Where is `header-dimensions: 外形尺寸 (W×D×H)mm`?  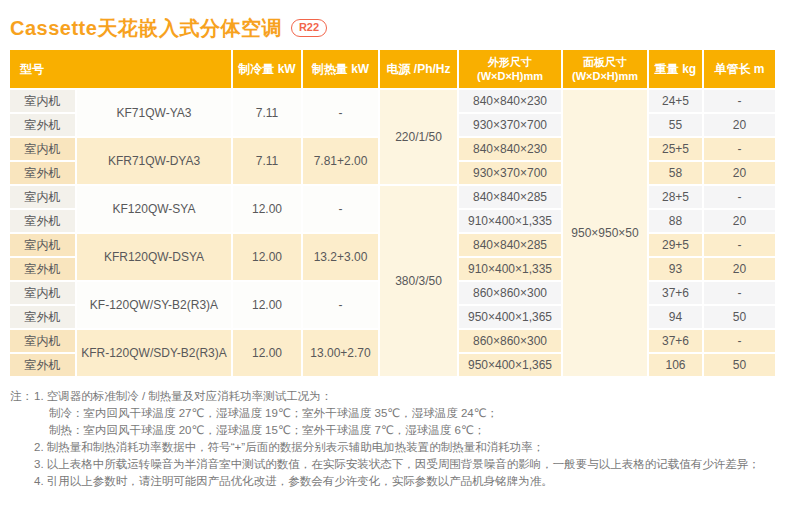 header-dimensions: 外形尺寸 (W×D×H)mm is located at coordinates (510, 69).